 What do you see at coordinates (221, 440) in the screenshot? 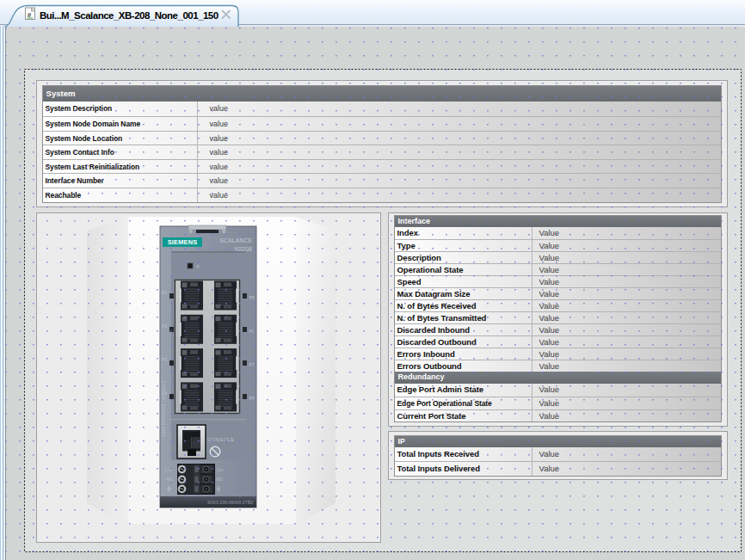
I see `svg-text: CONSOLE` at bounding box center [221, 440].